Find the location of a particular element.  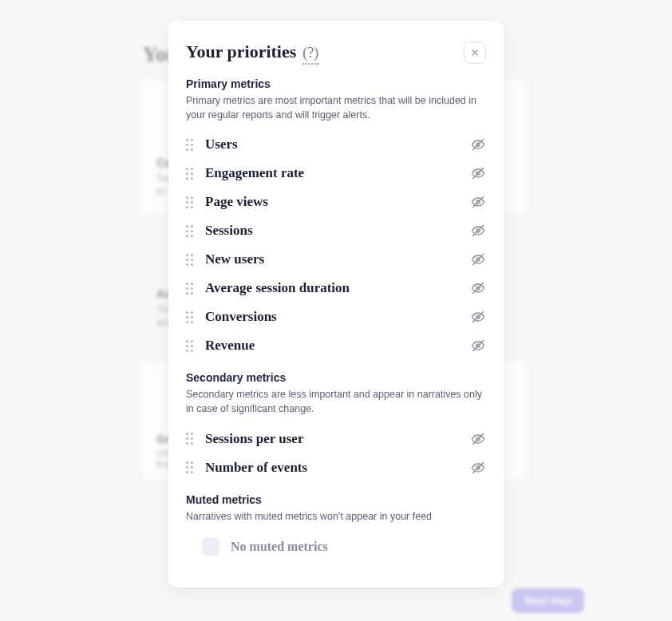

metric-label: Sessions is located at coordinates (333, 231).